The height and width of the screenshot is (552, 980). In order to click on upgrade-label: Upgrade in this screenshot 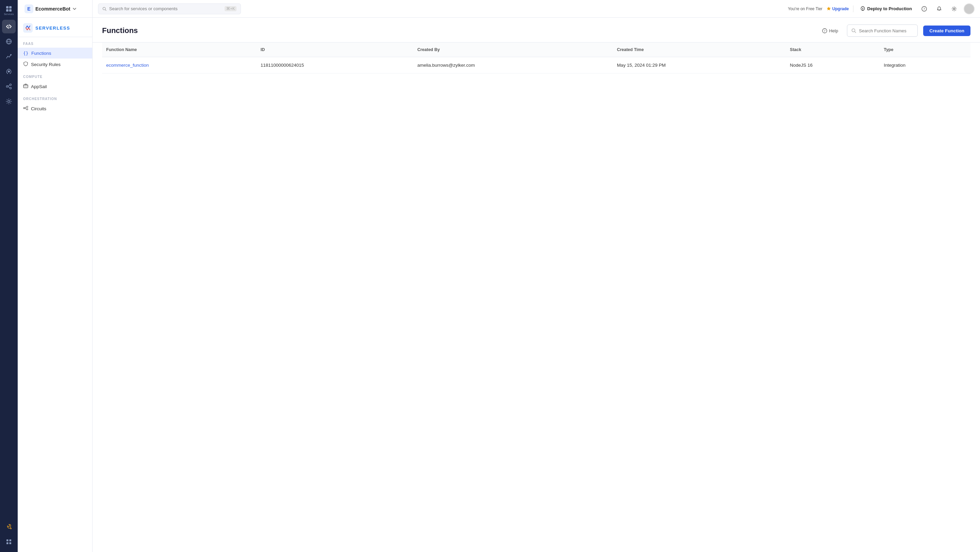, I will do `click(841, 9)`.